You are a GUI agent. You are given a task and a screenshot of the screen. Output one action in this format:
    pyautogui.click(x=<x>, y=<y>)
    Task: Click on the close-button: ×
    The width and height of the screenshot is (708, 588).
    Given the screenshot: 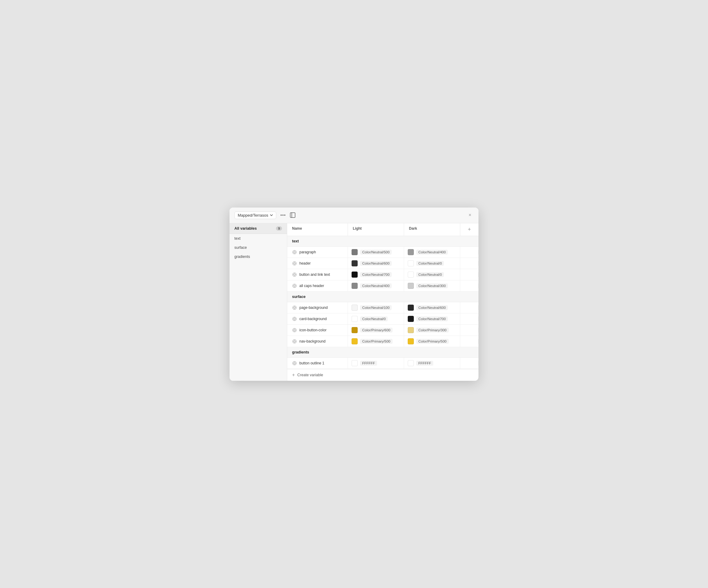 What is the action you would take?
    pyautogui.click(x=470, y=215)
    